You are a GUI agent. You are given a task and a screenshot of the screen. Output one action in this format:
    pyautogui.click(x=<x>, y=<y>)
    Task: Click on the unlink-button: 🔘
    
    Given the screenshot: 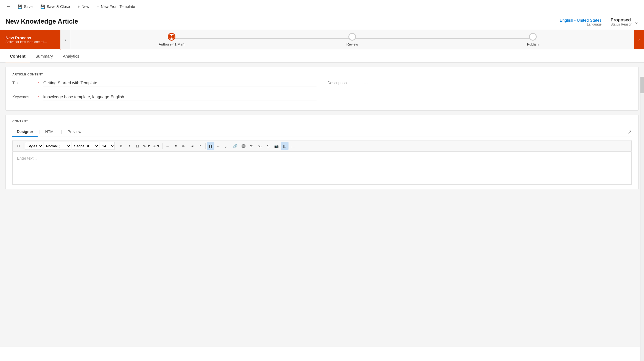 What is the action you would take?
    pyautogui.click(x=243, y=146)
    